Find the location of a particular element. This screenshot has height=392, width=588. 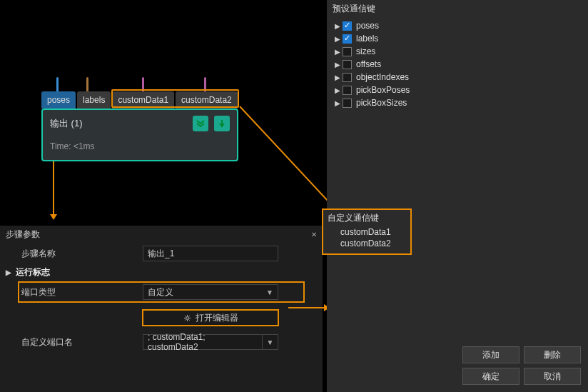

open-editor-button: 打开编辑器 is located at coordinates (211, 318).